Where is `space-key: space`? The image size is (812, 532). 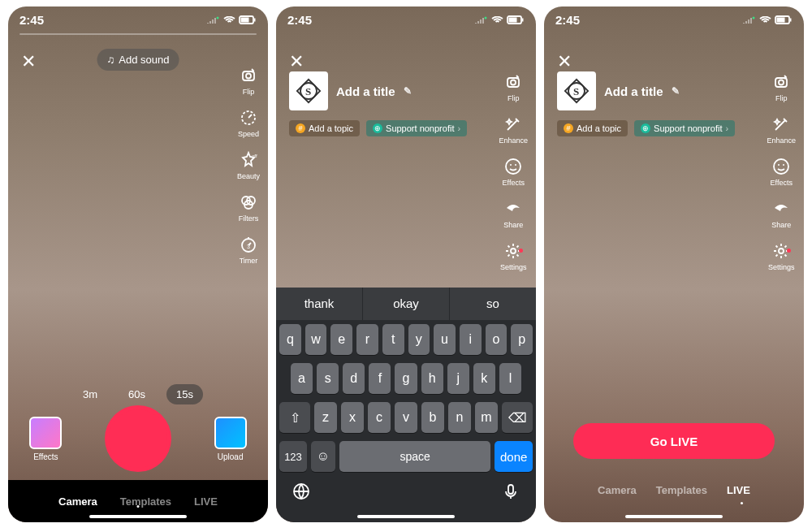
space-key: space is located at coordinates (415, 456).